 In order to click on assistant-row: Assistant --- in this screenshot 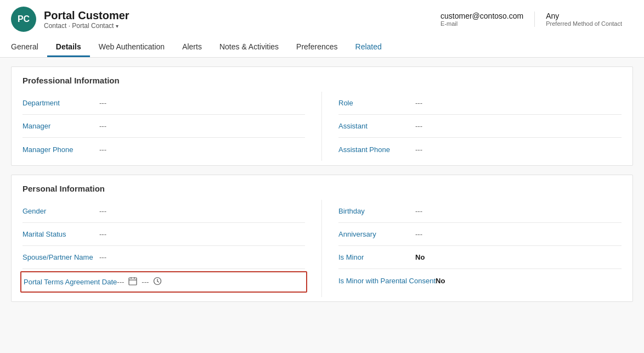, I will do `click(480, 126)`.